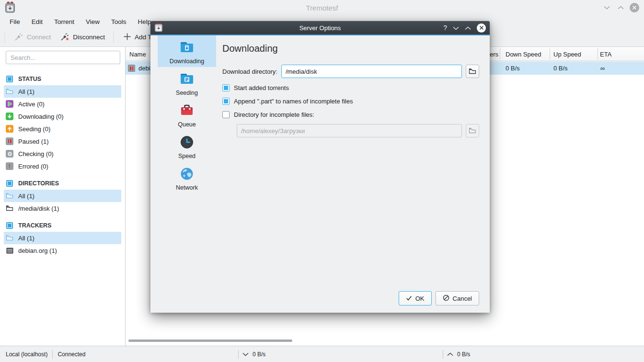 Image resolution: width=644 pixels, height=362 pixels. Describe the element at coordinates (523, 54) in the screenshot. I see `column-header-down-speed: Down Speed` at that location.